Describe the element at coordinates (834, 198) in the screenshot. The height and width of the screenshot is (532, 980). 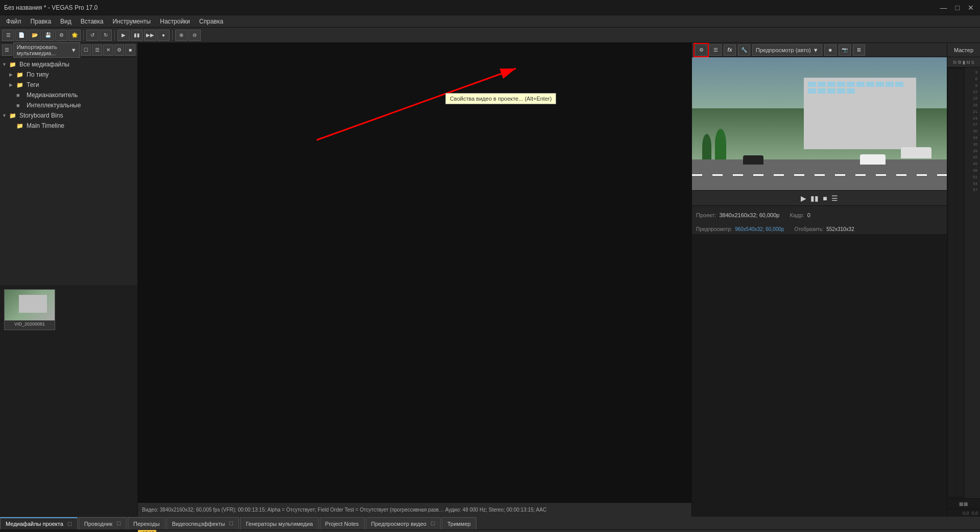
I see `preview-list-btn: ☰` at that location.